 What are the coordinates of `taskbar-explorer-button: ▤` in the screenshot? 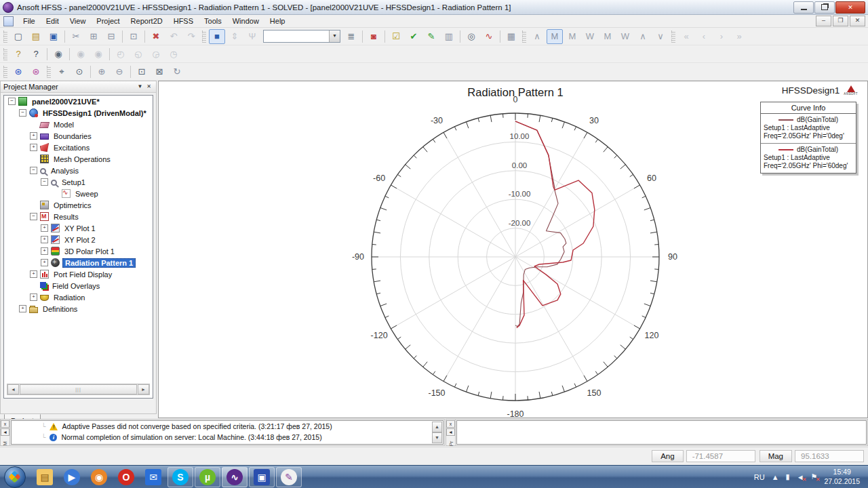 It's located at (45, 477).